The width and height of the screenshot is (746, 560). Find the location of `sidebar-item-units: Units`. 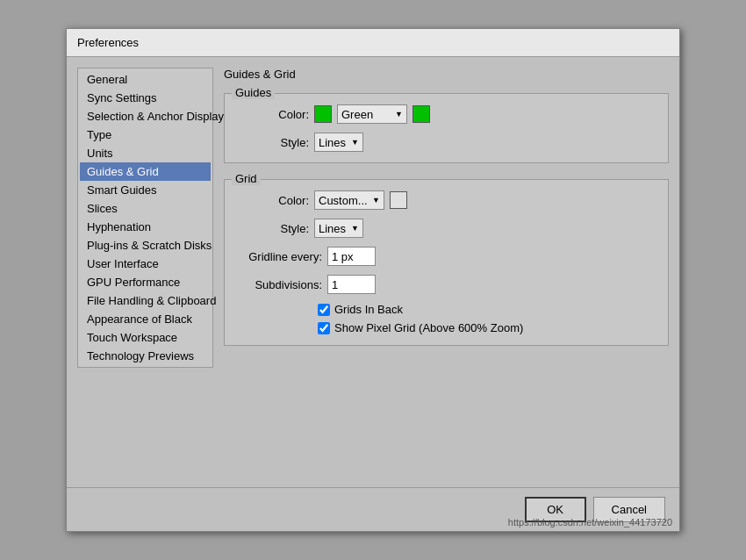

sidebar-item-units: Units is located at coordinates (146, 153).